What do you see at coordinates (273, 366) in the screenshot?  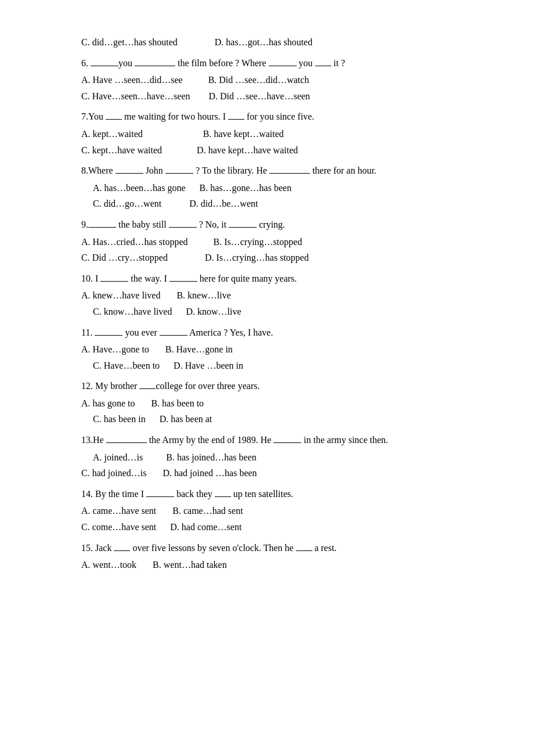 I see `option-row: C. Have…been to D. Have …been in` at bounding box center [273, 366].